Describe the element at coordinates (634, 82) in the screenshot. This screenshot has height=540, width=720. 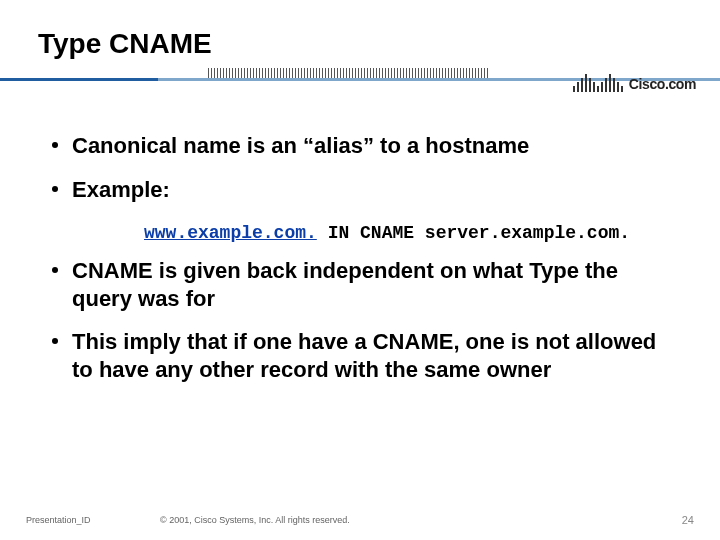
I see `cisco-logo: Cisco.com` at that location.